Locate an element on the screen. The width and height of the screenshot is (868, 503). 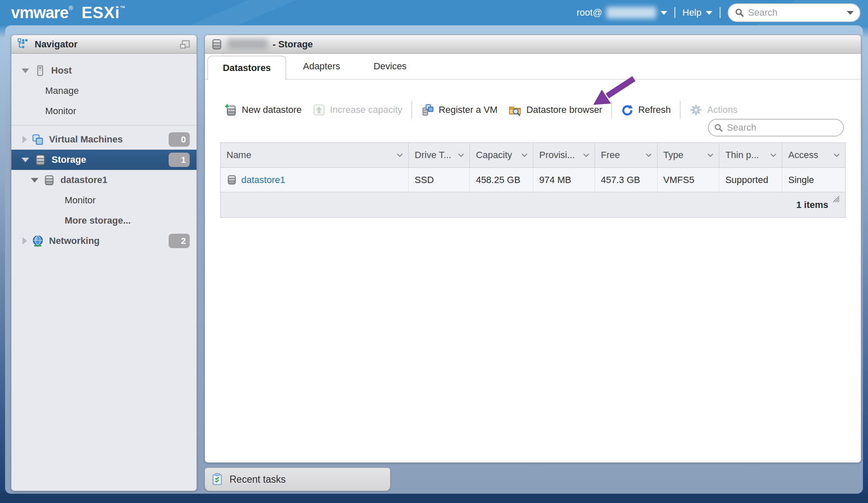
cell-type: VMFS5 is located at coordinates (689, 180).